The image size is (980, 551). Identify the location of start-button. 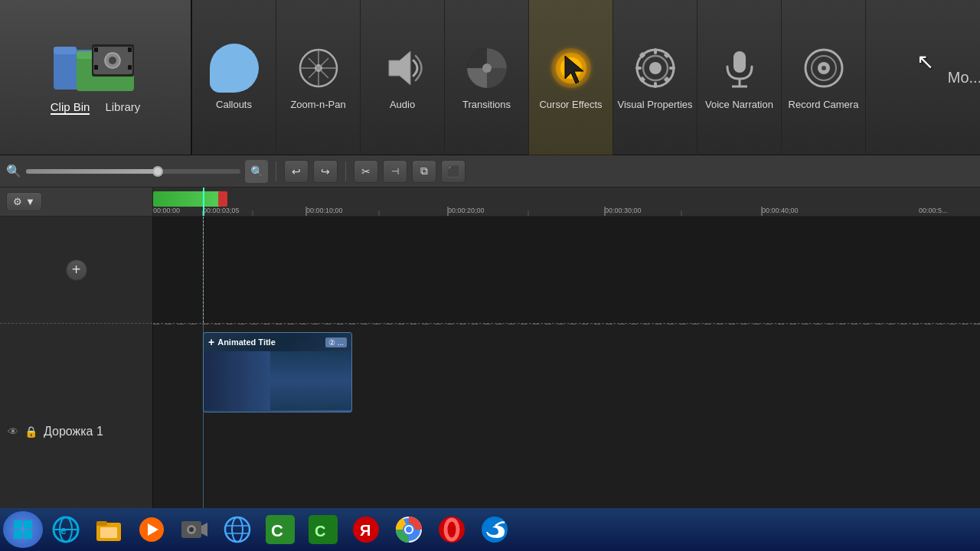
(23, 530).